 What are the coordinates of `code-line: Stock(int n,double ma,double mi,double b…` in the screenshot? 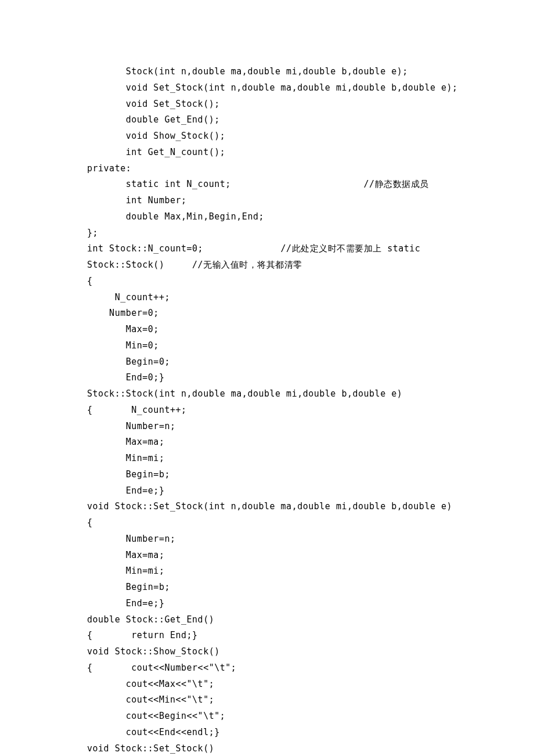 It's located at (311, 72).